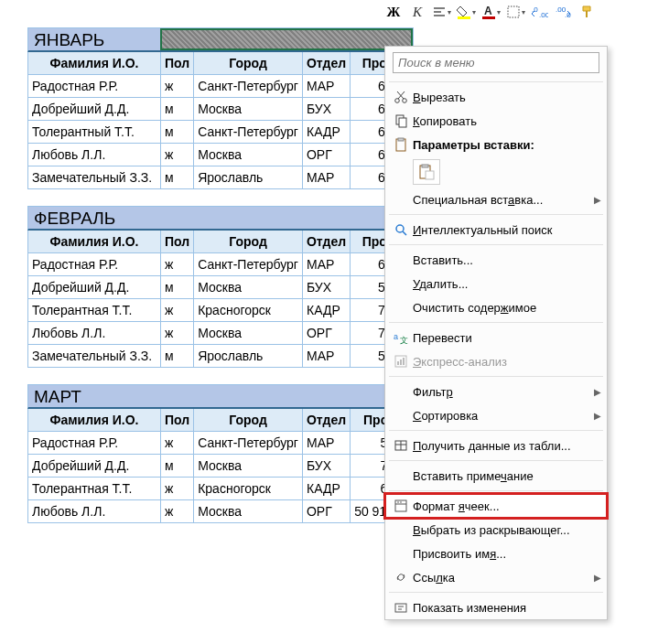 This screenshot has height=644, width=669. Describe the element at coordinates (218, 177) in the screenshot. I see `table-row: Замечательный З.З.мЯрославльМАР68 1` at that location.